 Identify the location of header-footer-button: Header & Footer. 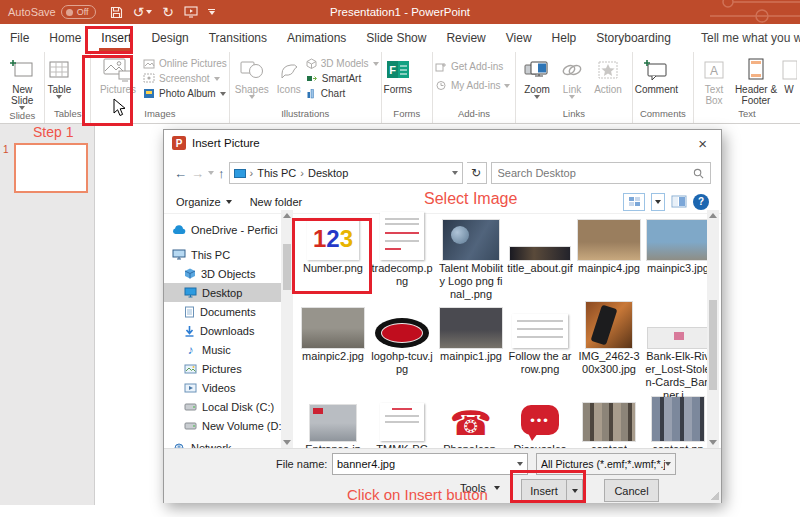
(756, 80).